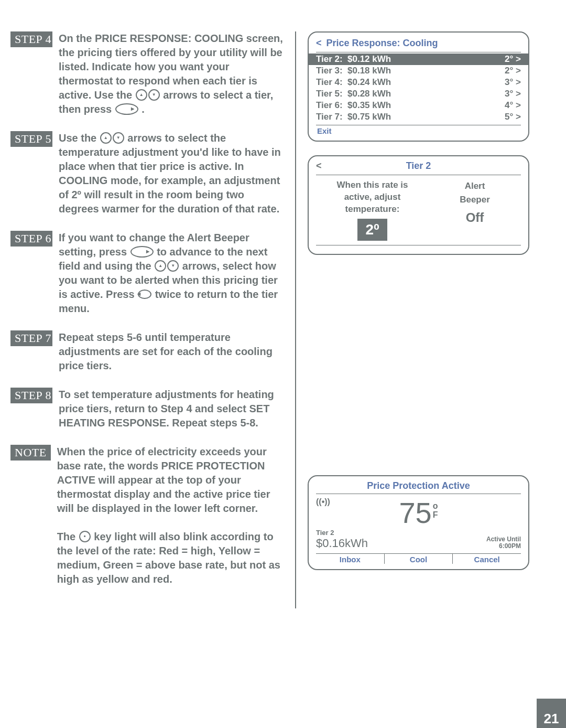 The width and height of the screenshot is (566, 728). I want to click on step-row: NOTEWhen the price of electricity exceed…, so click(169, 516).